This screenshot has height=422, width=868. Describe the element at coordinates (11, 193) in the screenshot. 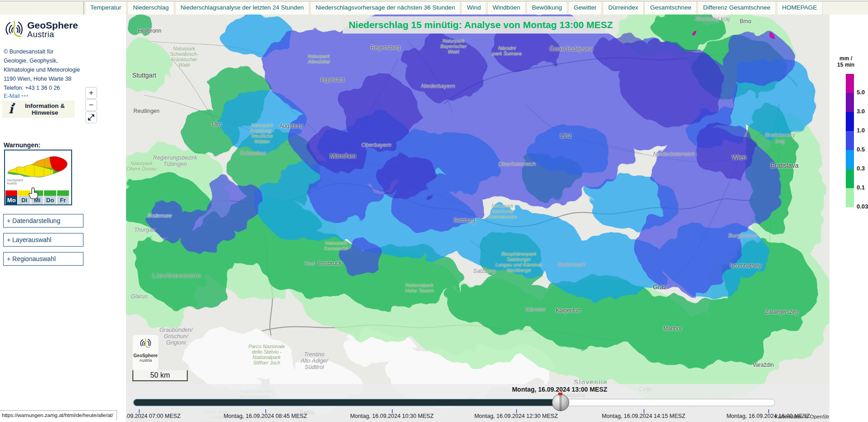

I see `warning-day-color-mo` at that location.